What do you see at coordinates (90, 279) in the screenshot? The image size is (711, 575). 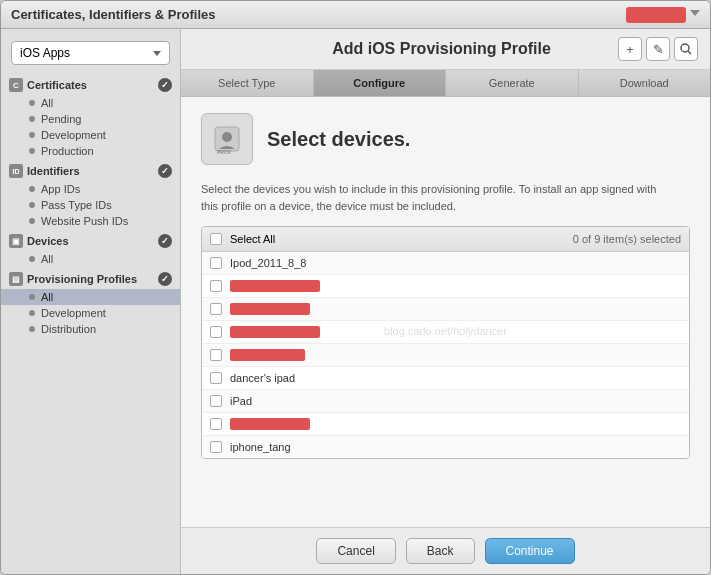 I see `provisioning-header: ▤ Provisioning Profiles ✓` at bounding box center [90, 279].